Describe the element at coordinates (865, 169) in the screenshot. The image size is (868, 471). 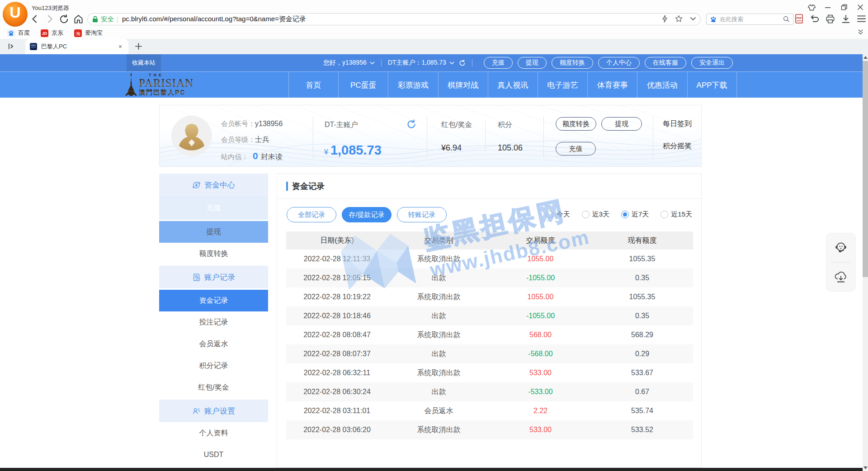
I see `scrollbar-thumb` at that location.